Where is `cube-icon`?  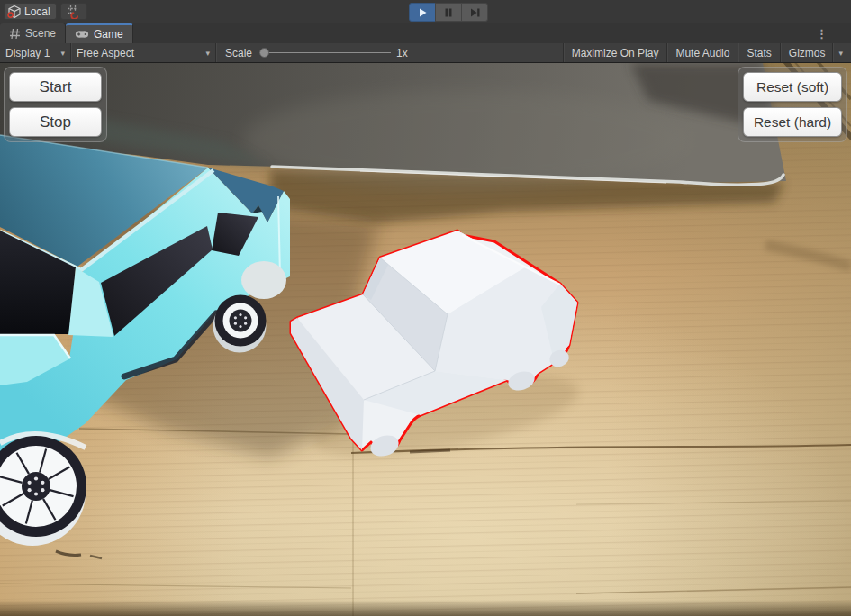 cube-icon is located at coordinates (14, 12).